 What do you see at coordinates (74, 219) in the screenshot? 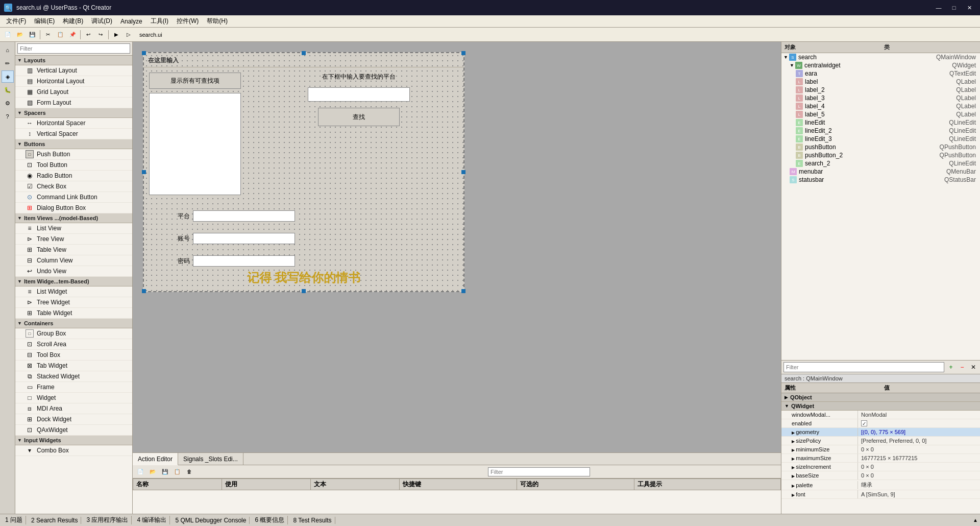
I see `group-item-views: ▼Item Views ...(model-Based)` at bounding box center [74, 219].